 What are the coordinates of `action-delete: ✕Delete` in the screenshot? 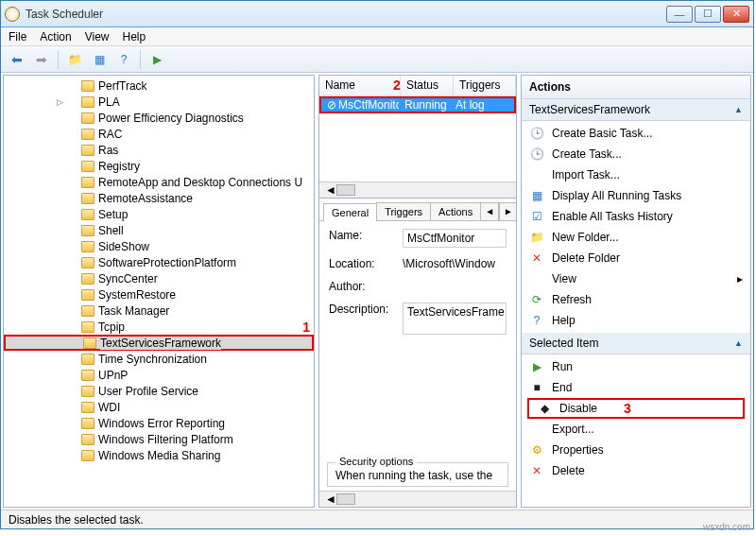 It's located at (636, 471).